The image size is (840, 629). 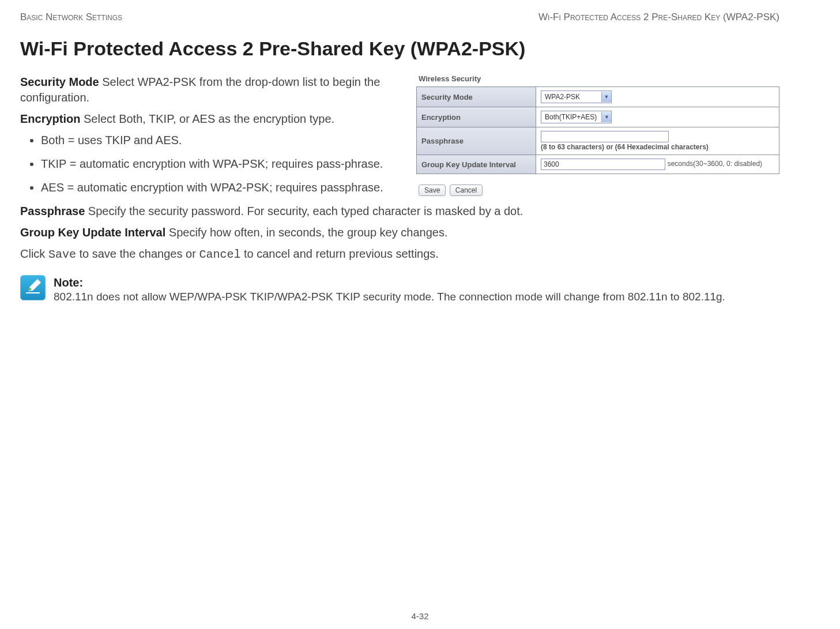 I want to click on label-encryption: Encryption, so click(x=476, y=118).